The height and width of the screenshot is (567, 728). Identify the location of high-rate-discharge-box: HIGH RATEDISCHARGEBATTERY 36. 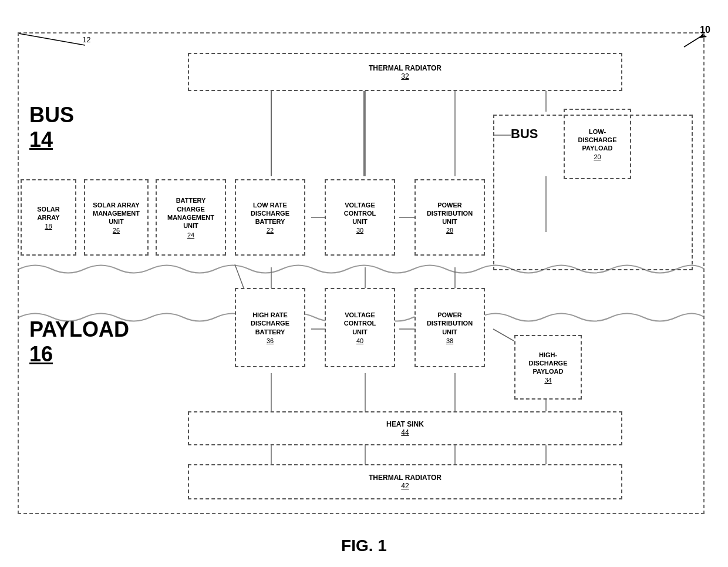
(270, 328).